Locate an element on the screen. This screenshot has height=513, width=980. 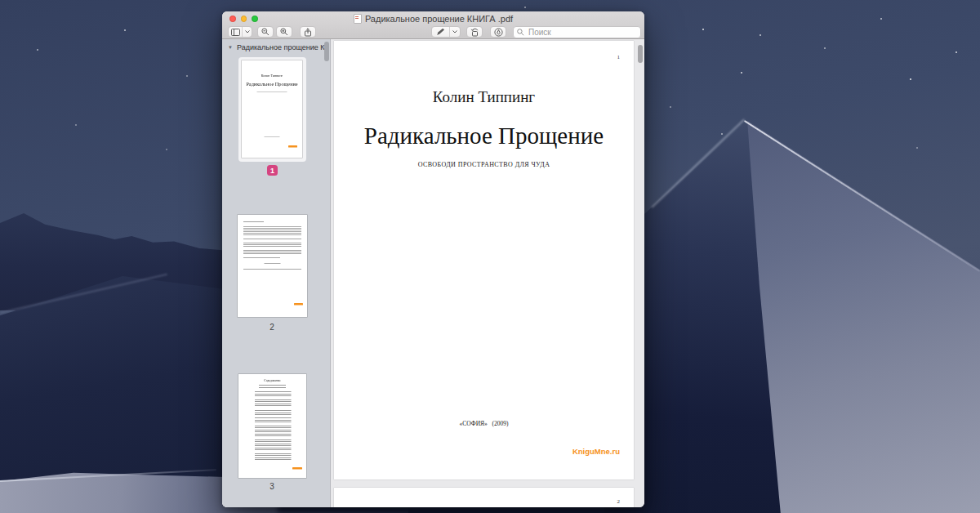
share-button is located at coordinates (308, 32).